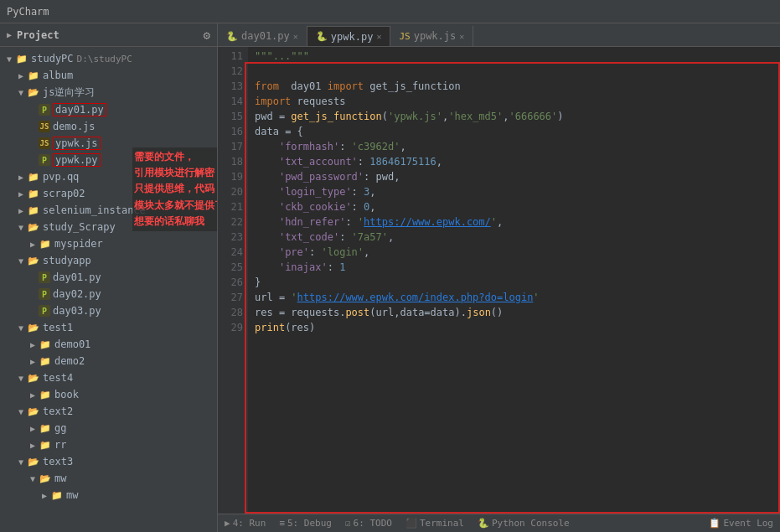  What do you see at coordinates (109, 428) in the screenshot?
I see `tree-item-gg: ▶ 📁 gg` at bounding box center [109, 428].